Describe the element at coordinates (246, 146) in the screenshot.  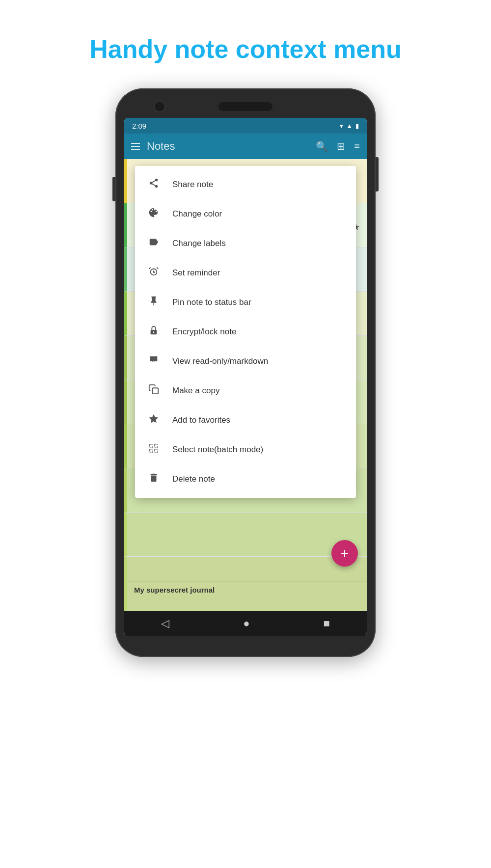
I see `app-bar: Notes 🔍 ⊞ ≡` at that location.